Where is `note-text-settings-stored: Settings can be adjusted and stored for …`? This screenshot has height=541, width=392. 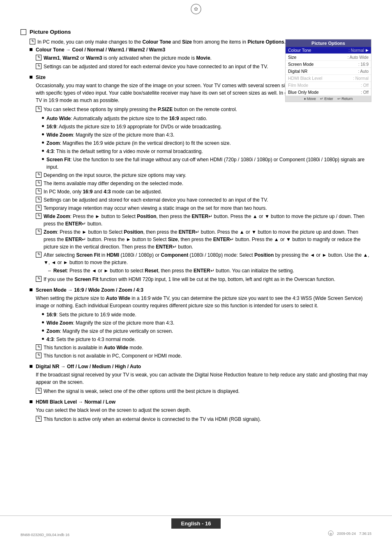 note-text-settings-stored: Settings can be adjusted and stored for … is located at coordinates (156, 200).